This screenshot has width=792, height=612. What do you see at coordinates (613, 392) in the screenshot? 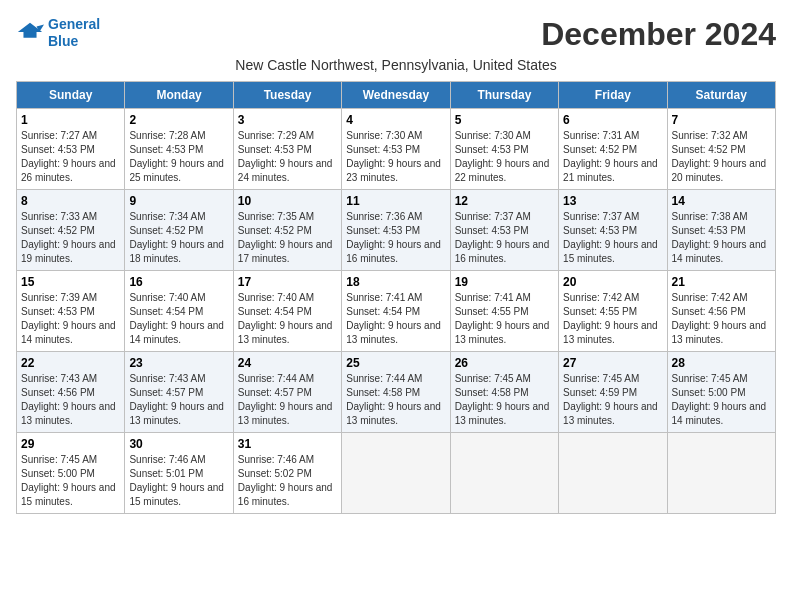
I see `calendar-cell: 27Sunrise: 7:45 AMSunset: 4:59 PMDayligh…` at bounding box center [613, 392].